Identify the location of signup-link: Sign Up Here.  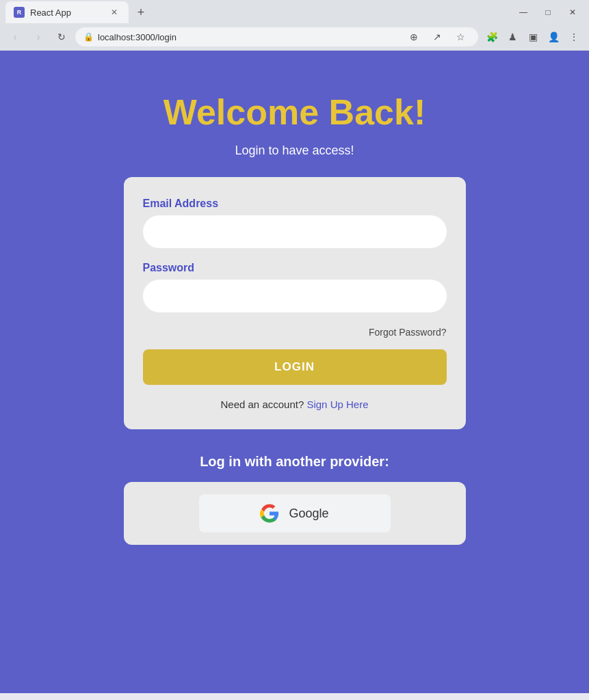
(337, 405).